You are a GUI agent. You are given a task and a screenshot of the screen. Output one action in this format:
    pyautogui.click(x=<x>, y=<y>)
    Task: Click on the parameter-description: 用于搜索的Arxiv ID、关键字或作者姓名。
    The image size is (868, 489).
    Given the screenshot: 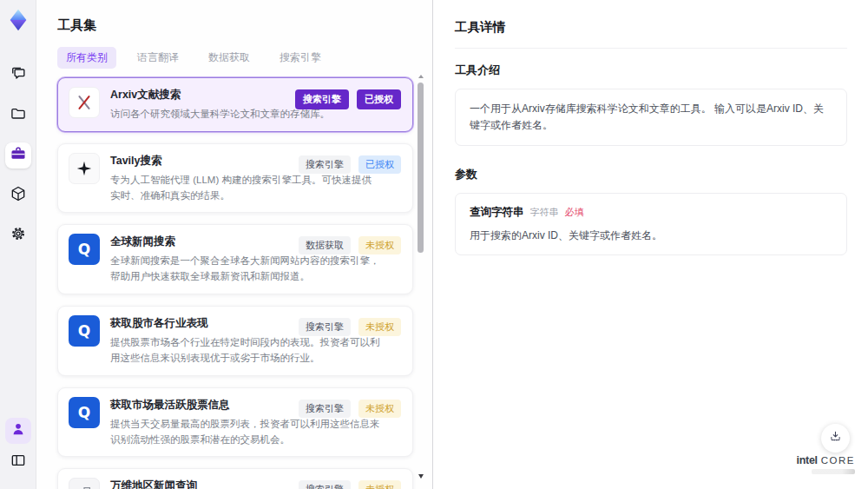 What is the action you would take?
    pyautogui.click(x=651, y=235)
    